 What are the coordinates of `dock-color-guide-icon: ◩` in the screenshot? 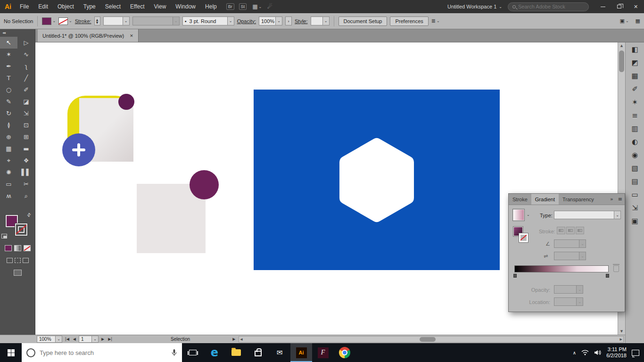 It's located at (635, 63).